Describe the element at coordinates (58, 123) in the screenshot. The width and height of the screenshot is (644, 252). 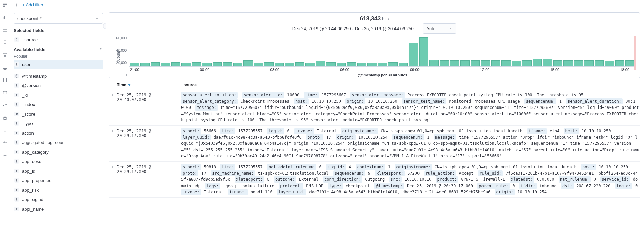
I see `field-item: t_type` at that location.